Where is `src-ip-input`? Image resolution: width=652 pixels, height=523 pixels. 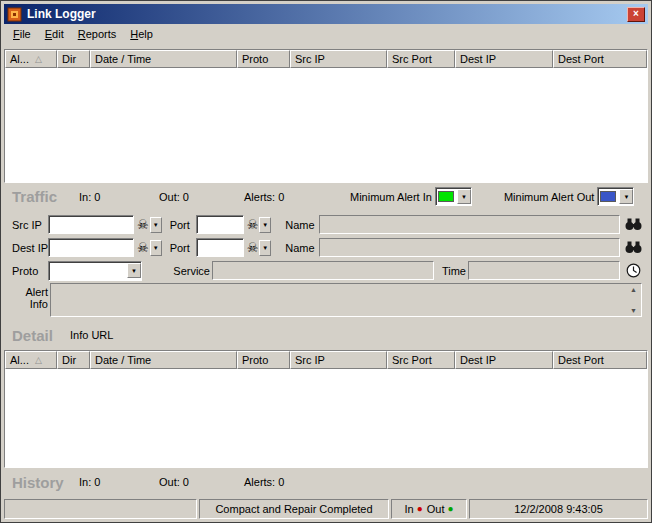 src-ip-input is located at coordinates (91, 224).